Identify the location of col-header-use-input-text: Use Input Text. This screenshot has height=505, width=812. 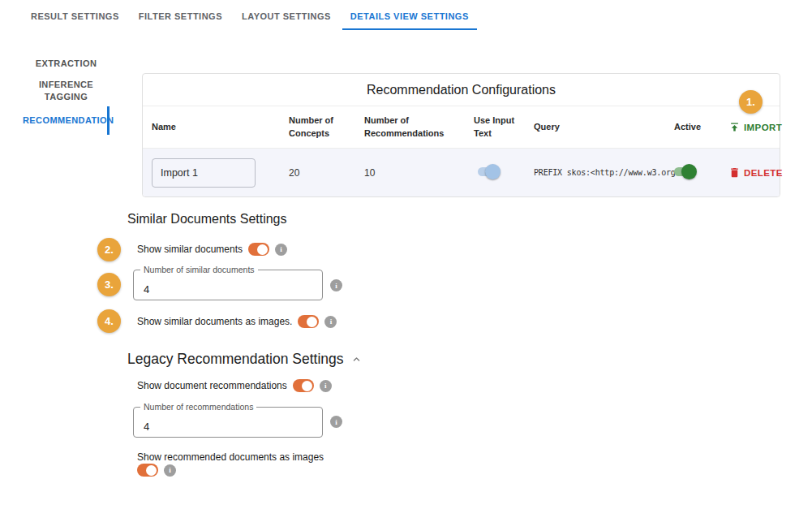
(496, 127).